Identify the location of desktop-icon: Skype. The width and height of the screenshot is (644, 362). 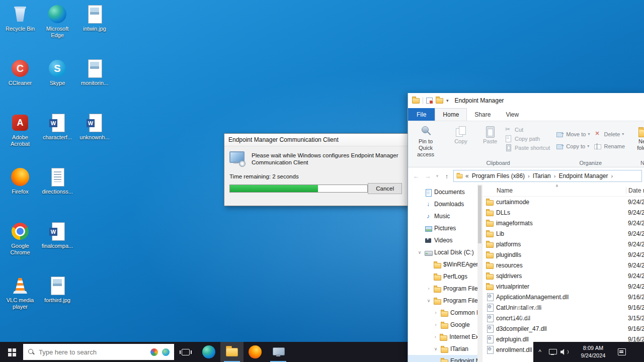
(57, 72).